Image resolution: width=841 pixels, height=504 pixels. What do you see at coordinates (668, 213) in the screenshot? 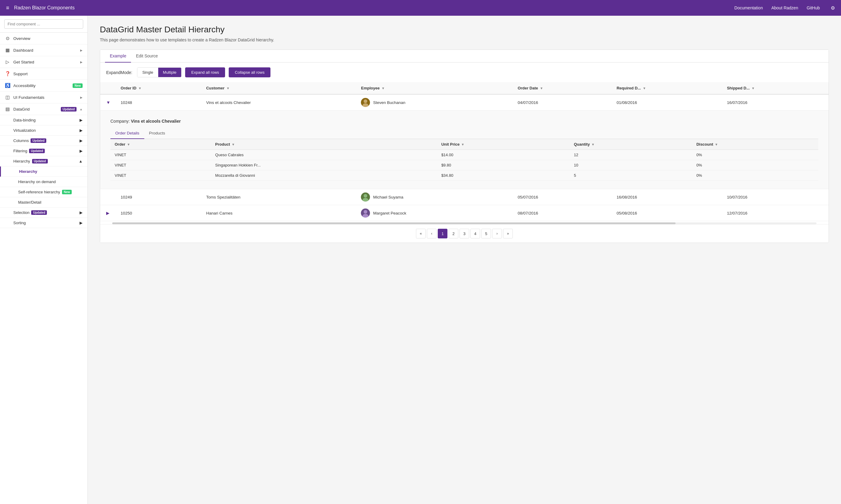
I see `cell-required-date: 05/08/2016` at bounding box center [668, 213].